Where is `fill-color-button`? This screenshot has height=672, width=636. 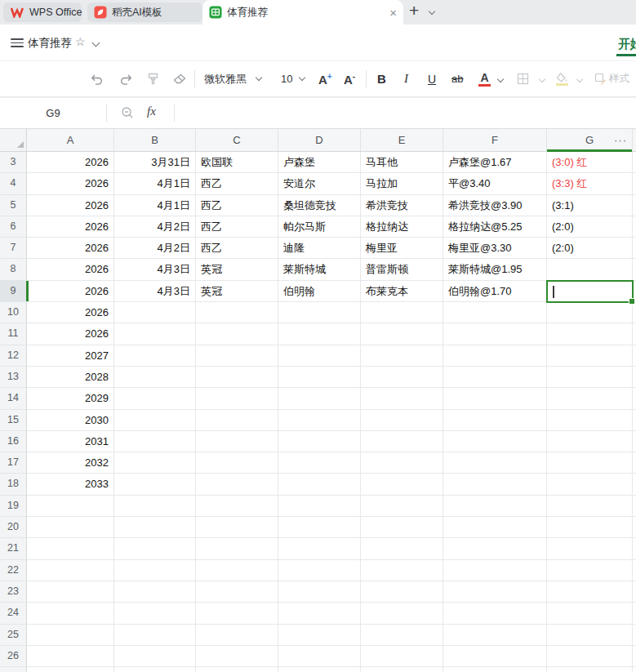 fill-color-button is located at coordinates (562, 78).